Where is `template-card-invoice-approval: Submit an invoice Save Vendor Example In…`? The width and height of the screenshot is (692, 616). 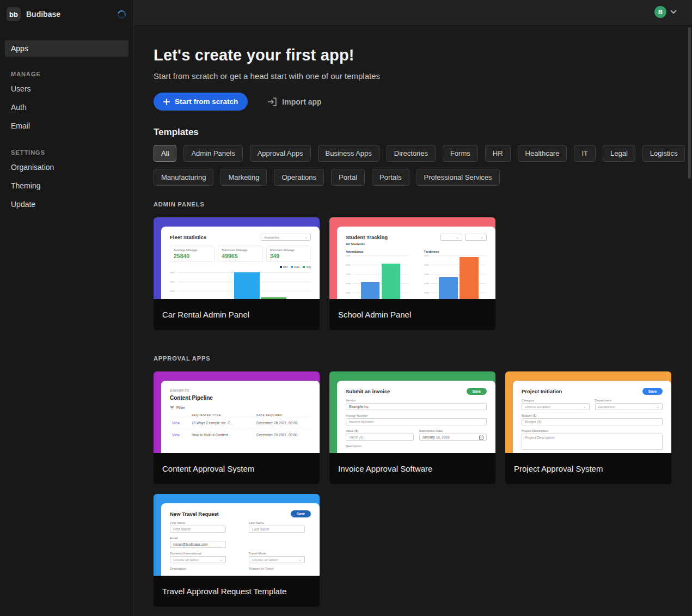
template-card-invoice-approval: Submit an invoice Save Vendor Example In… is located at coordinates (413, 428).